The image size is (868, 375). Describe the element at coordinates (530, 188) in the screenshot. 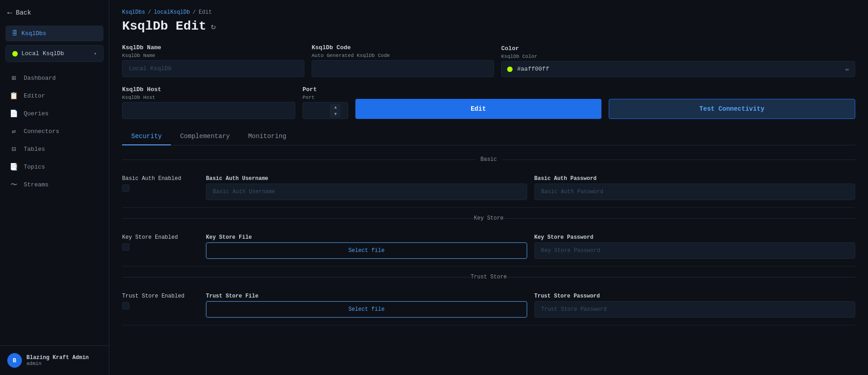

I see `basic-auth-fields: Basic Auth Username Basic Auth Password` at that location.